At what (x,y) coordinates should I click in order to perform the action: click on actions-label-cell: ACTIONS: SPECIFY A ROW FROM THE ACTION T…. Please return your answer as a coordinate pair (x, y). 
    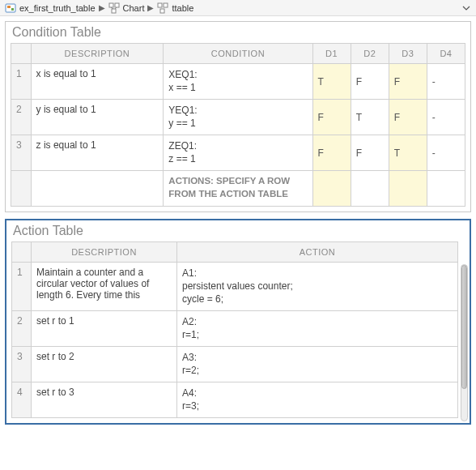
    Looking at the image, I should click on (238, 189).